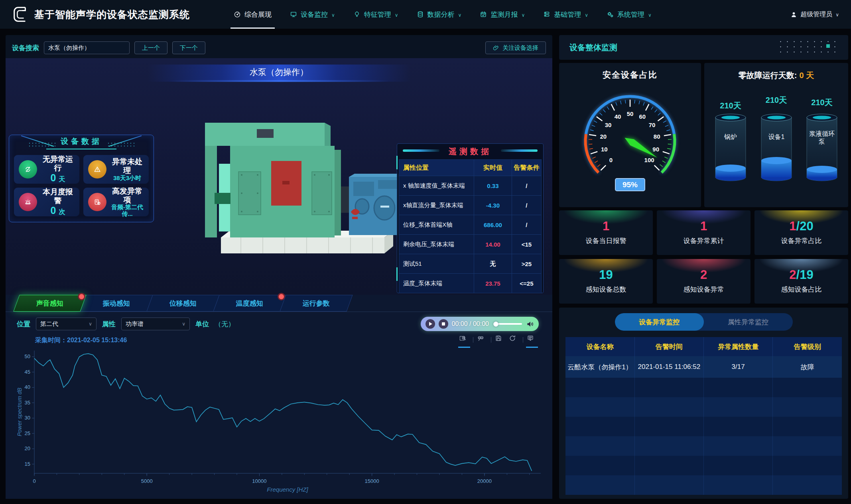 The height and width of the screenshot is (504, 851). I want to click on svg-text: 25, so click(28, 433).